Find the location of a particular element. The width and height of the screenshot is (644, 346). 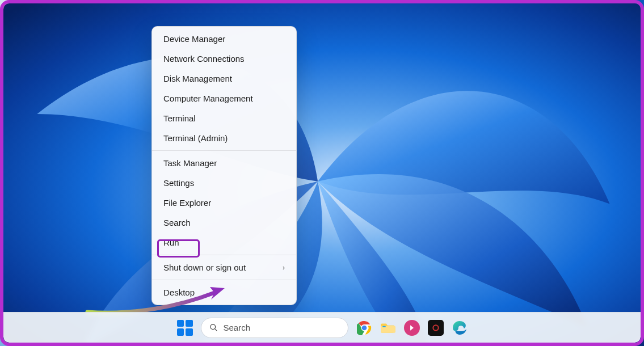

quickmenu-item-task-manager: Task Manager is located at coordinates (224, 163).